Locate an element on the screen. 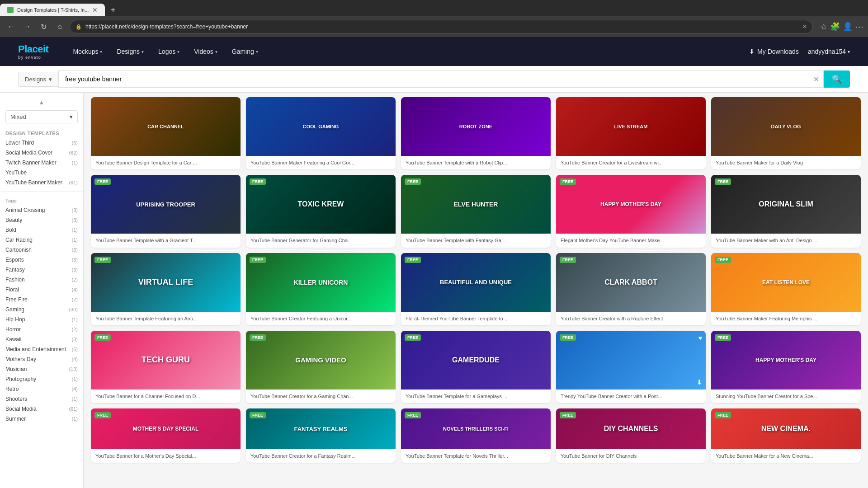  nav-gaming: Gaming ▾ is located at coordinates (245, 52).